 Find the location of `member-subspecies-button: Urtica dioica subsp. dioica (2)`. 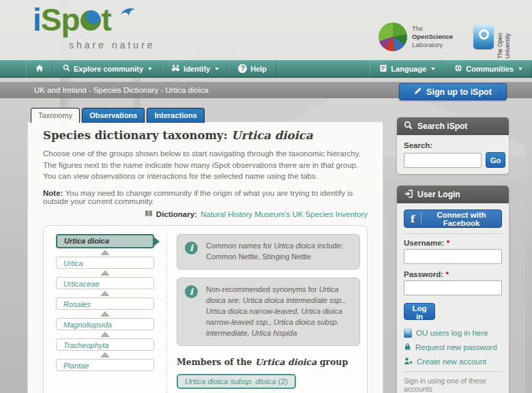

member-subspecies-button: Urtica dioica subsp. dioica (2) is located at coordinates (236, 381).